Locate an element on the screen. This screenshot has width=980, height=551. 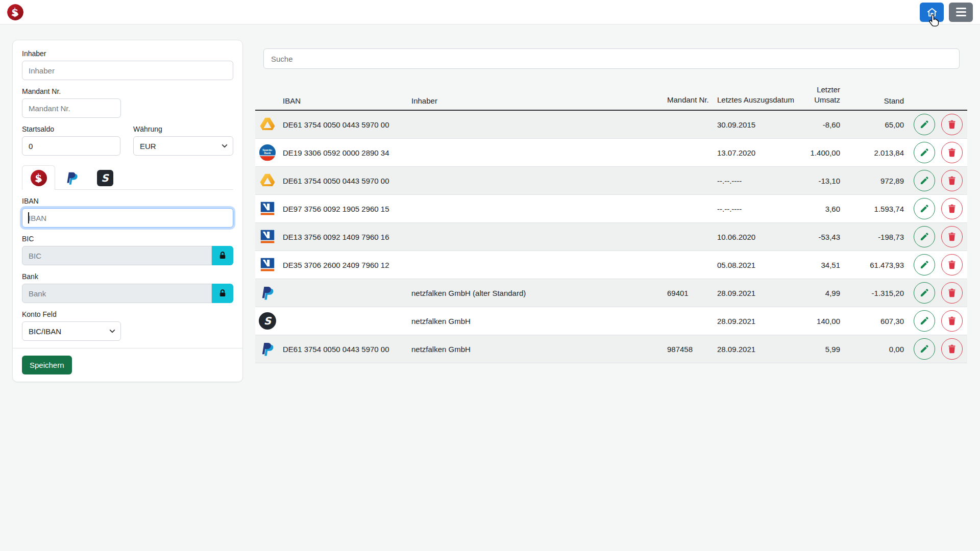
stand-cell: 65,00 is located at coordinates (875, 124).